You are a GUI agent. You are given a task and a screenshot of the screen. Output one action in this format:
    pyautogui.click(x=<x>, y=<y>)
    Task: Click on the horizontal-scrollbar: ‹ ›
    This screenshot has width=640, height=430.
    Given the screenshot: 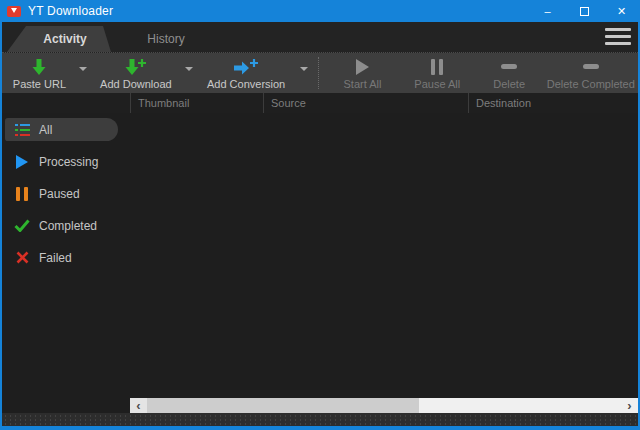 What is the action you would take?
    pyautogui.click(x=384, y=406)
    